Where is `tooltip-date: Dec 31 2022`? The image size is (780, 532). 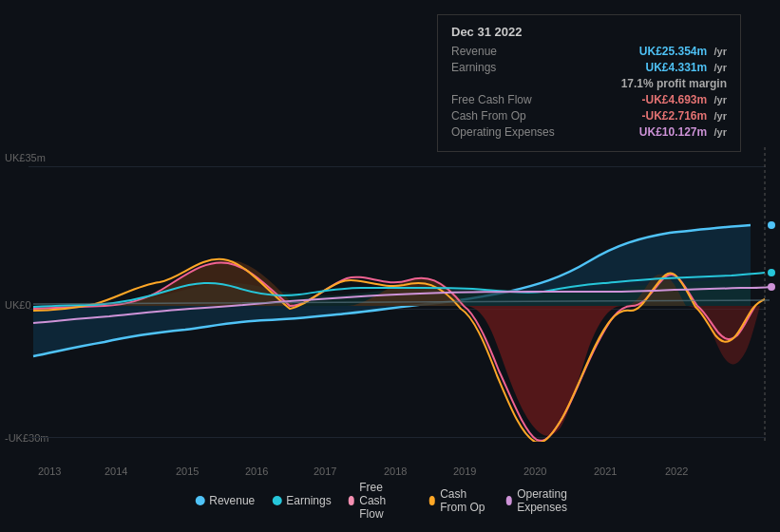
tooltip-date: Dec 31 2022 is located at coordinates (589, 32).